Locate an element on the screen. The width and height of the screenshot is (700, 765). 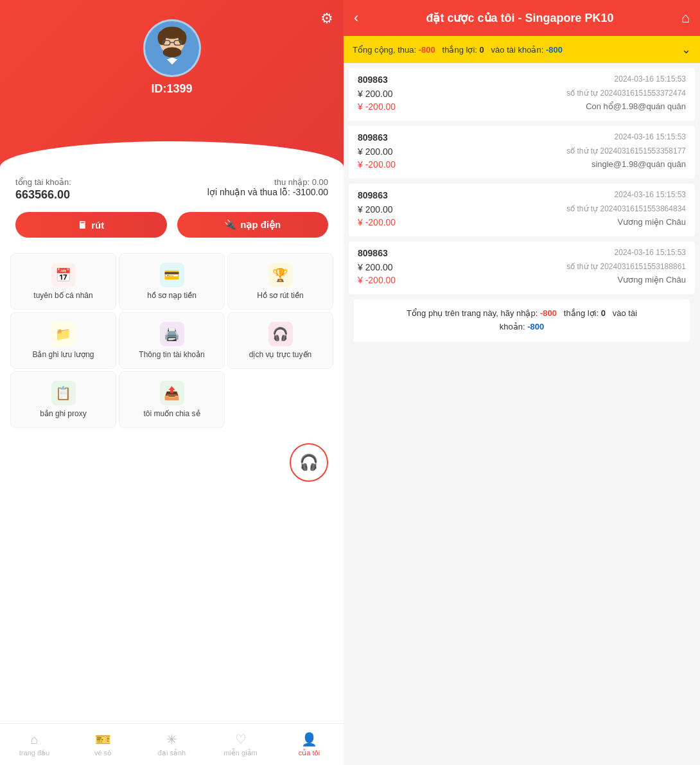
mine-nav-icon: 👤 is located at coordinates (310, 739).